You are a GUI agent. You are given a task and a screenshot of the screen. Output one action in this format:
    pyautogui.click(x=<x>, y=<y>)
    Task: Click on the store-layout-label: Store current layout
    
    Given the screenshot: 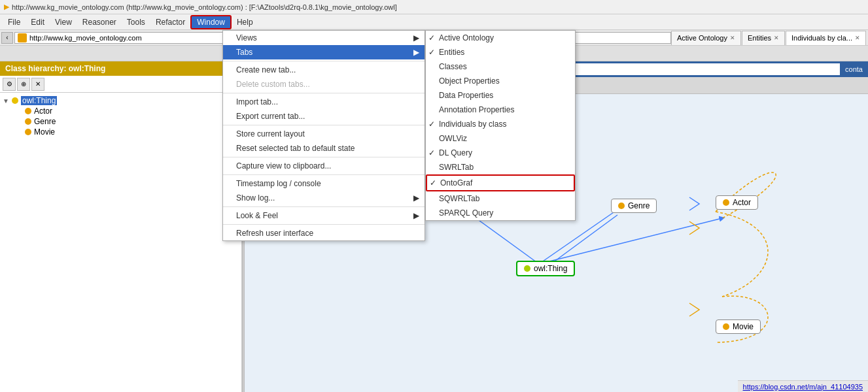 What is the action you would take?
    pyautogui.click(x=271, y=134)
    